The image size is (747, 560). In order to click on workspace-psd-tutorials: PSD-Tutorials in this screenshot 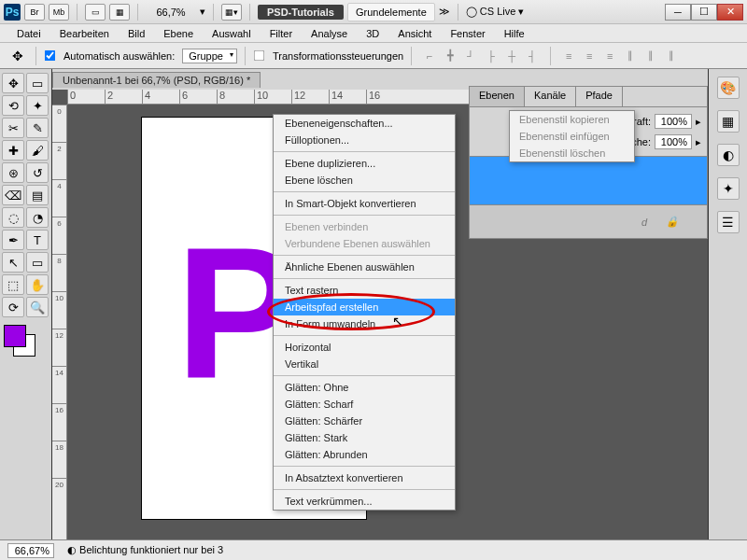, I will do `click(301, 12)`.